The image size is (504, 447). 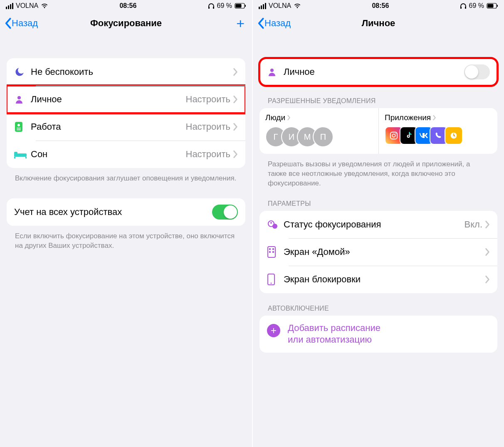 I want to click on row-share-devices: Учет на всех устройствах, so click(x=126, y=212).